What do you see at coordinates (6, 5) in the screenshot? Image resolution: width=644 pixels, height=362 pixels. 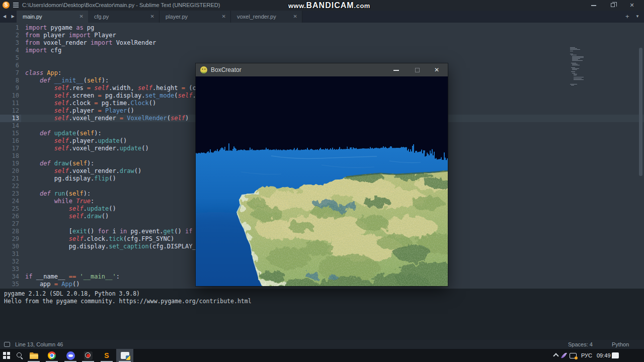 I see `sublime-logo-icon: S` at bounding box center [6, 5].